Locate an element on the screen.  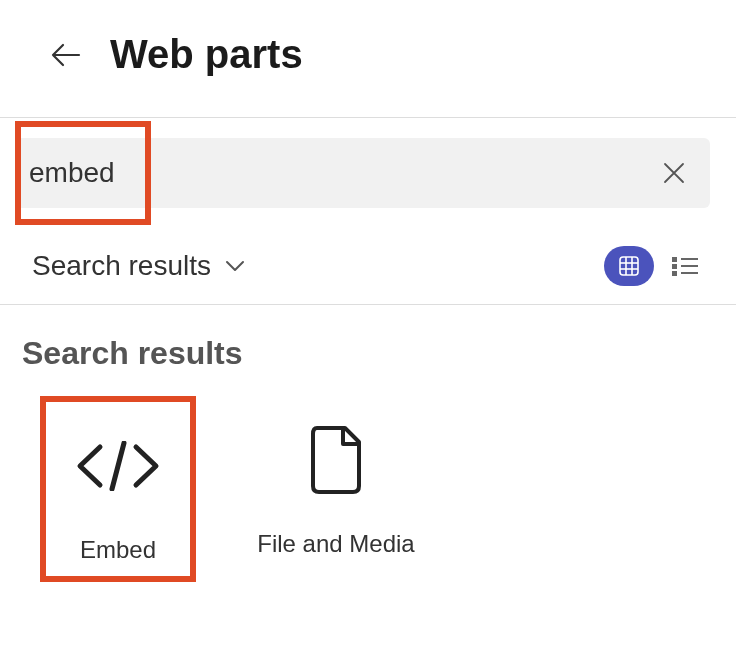
filter-dropdown: Search results is located at coordinates (138, 266).